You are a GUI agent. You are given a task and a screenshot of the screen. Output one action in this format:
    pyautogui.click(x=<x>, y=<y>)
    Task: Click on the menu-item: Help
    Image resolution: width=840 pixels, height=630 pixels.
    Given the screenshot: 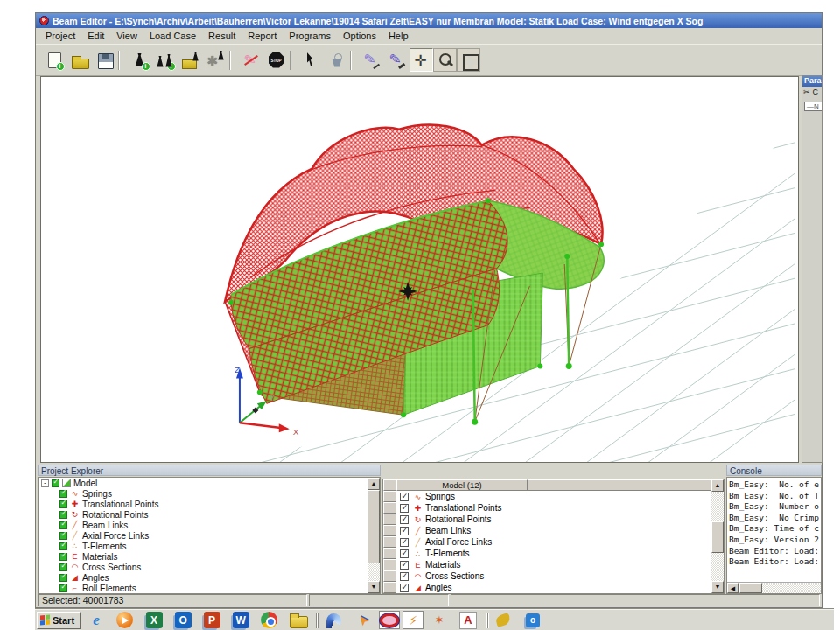 What is the action you would take?
    pyautogui.click(x=399, y=36)
    